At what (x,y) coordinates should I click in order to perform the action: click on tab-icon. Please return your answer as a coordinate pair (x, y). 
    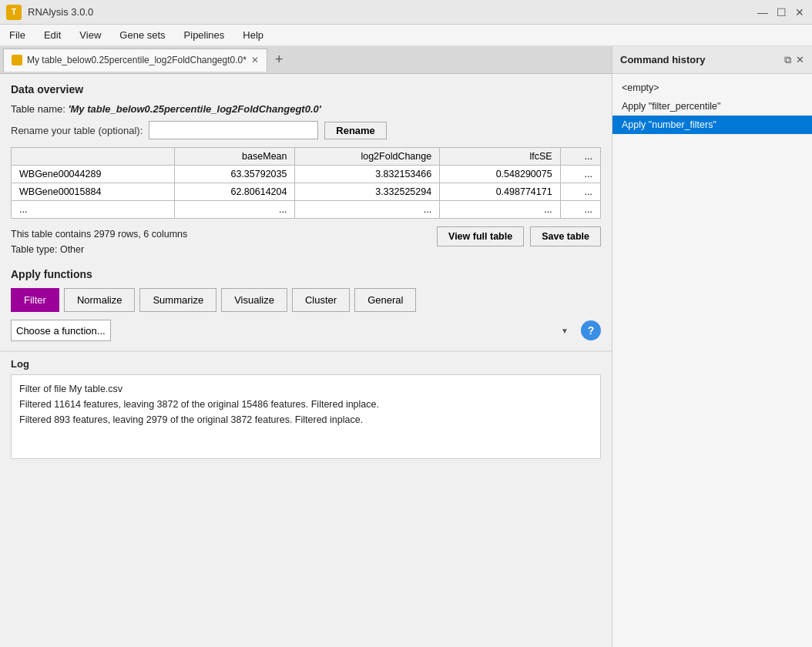
    Looking at the image, I should click on (17, 60).